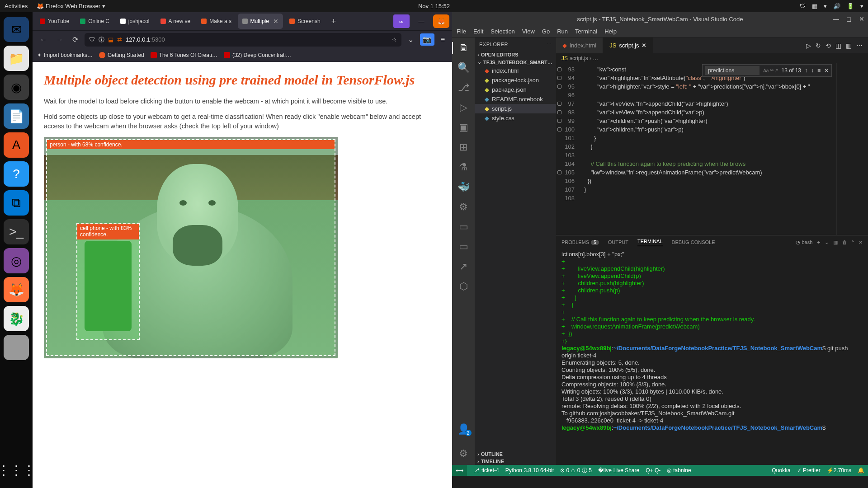  Describe the element at coordinates (712, 58) in the screenshot. I see `breadcrumb: JS script.js › …` at that location.